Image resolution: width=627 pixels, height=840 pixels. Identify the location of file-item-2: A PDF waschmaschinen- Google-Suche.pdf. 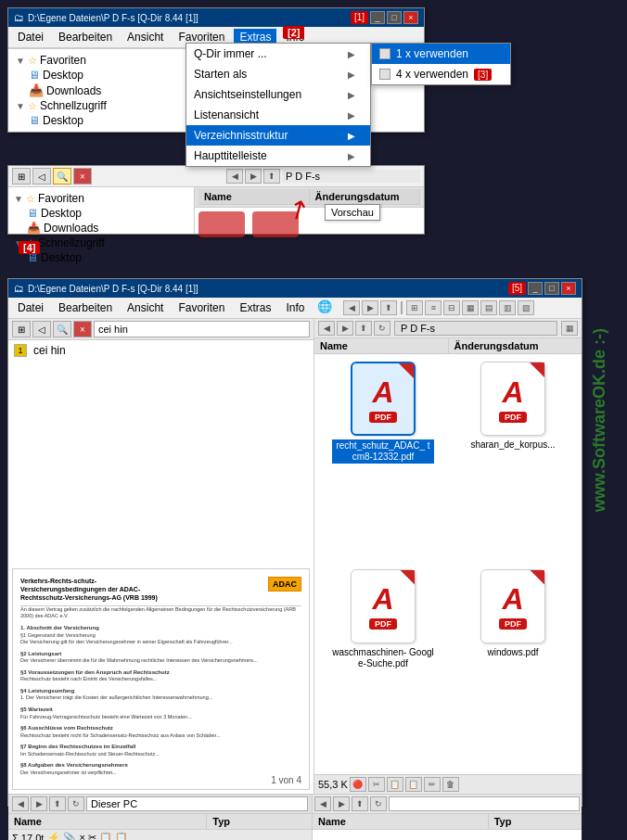
(383, 668).